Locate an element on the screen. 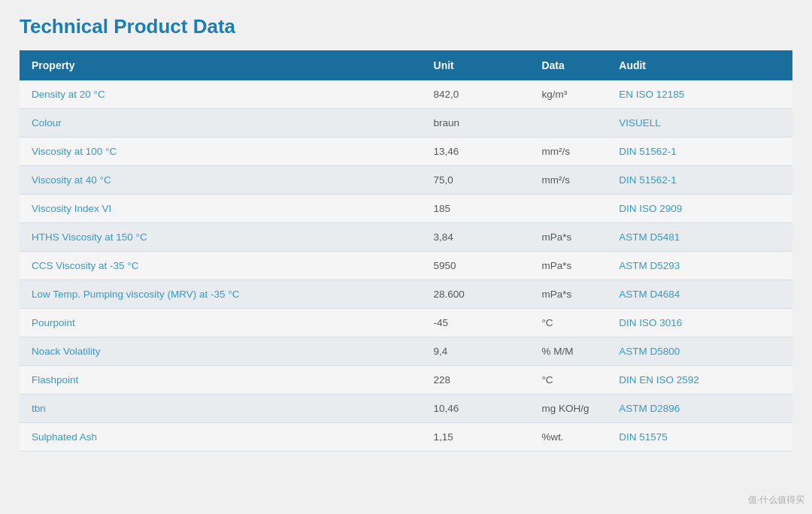 This screenshot has height=514, width=812. col-header-property: Property is located at coordinates (221, 65).